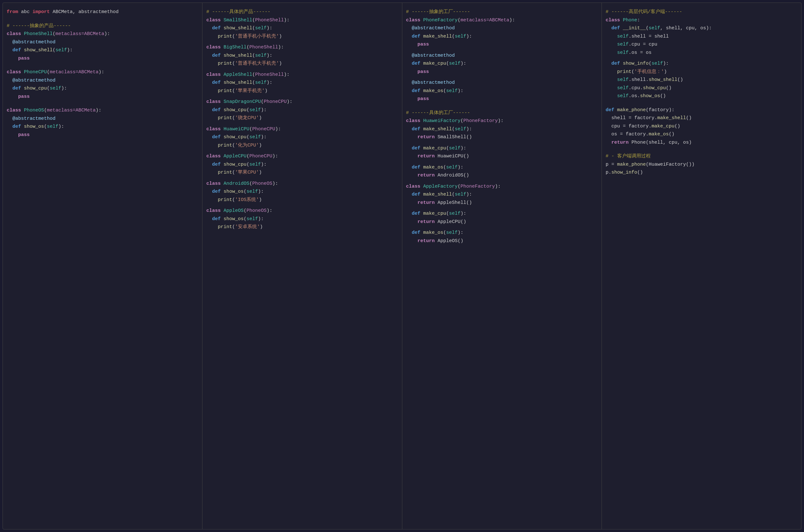  What do you see at coordinates (103, 72) in the screenshot?
I see `line-class-phonecpu: class PhoneCPU(metaclass=ABCMeta):` at bounding box center [103, 72].